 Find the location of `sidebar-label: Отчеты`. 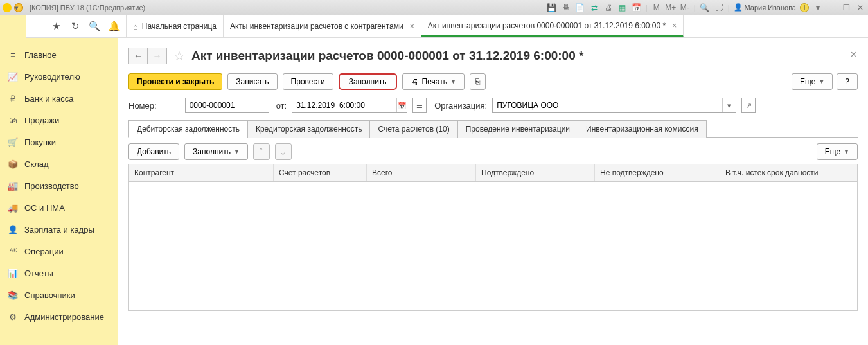

sidebar-label: Отчеты is located at coordinates (39, 274).